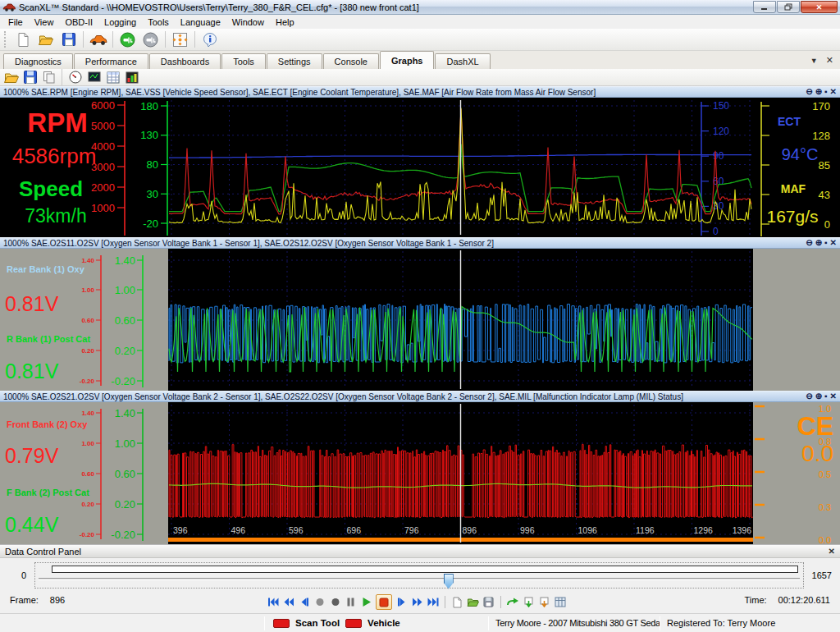  I want to click on slider-max-label: 1657, so click(822, 575).